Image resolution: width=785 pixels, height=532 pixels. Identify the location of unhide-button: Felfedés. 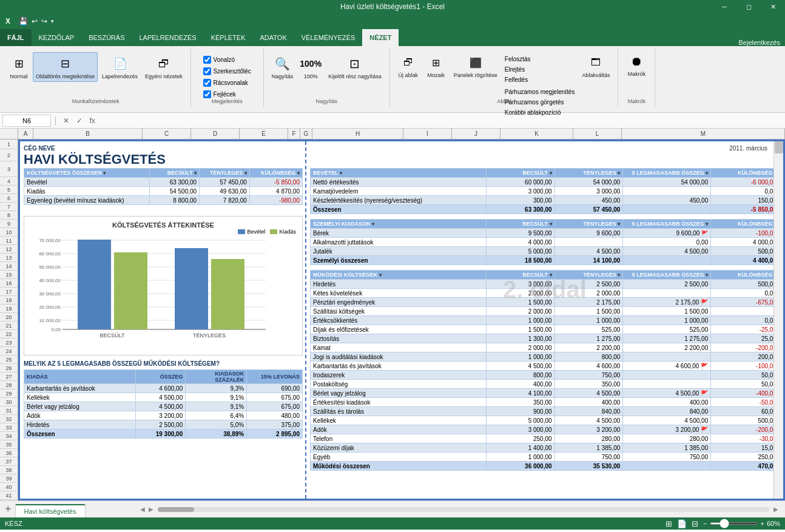
(540, 80).